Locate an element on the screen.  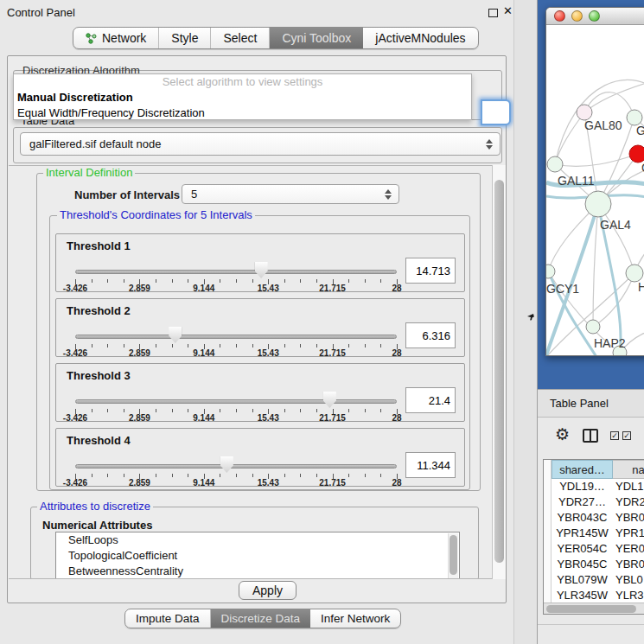
network-node-label: GAL80 is located at coordinates (603, 125).